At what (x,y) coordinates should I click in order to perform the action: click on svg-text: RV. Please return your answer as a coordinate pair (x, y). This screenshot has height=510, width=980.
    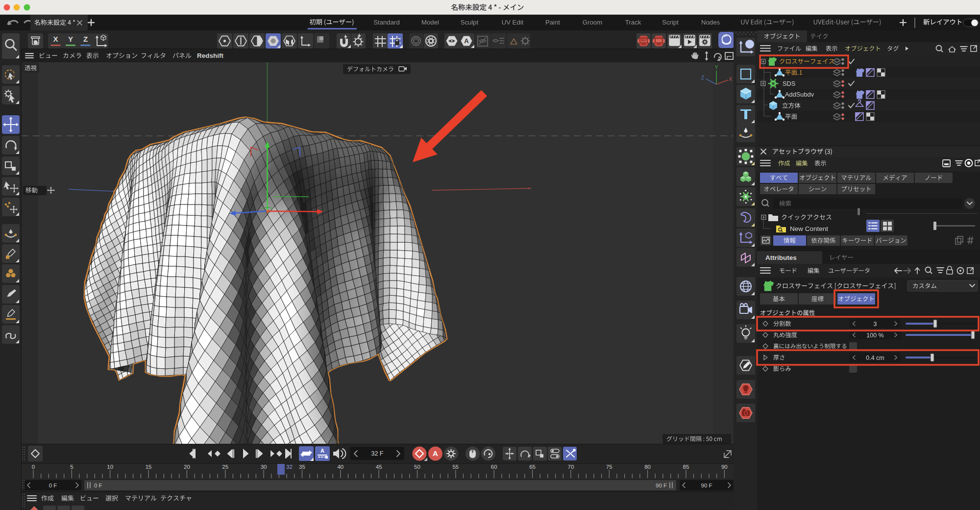
    Looking at the image, I should click on (643, 40).